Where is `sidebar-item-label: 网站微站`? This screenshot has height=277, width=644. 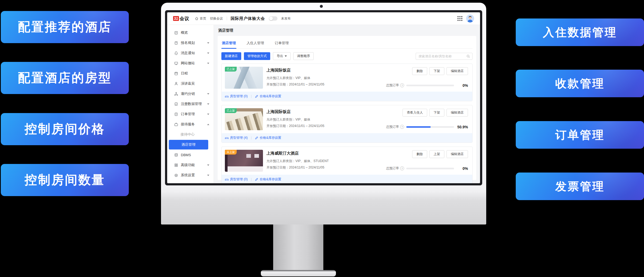 sidebar-item-label: 网站微站 is located at coordinates (188, 63).